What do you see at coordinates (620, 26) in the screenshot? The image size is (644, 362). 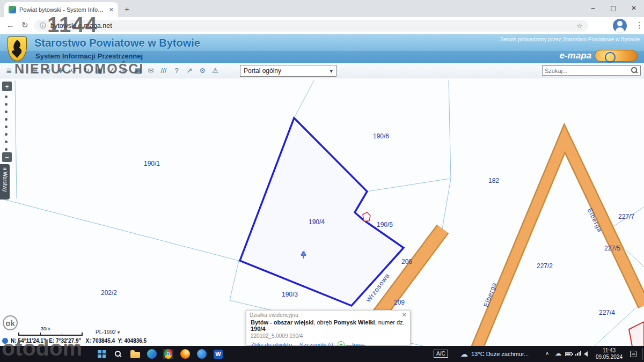 I see `profile-avatar` at bounding box center [620, 26].